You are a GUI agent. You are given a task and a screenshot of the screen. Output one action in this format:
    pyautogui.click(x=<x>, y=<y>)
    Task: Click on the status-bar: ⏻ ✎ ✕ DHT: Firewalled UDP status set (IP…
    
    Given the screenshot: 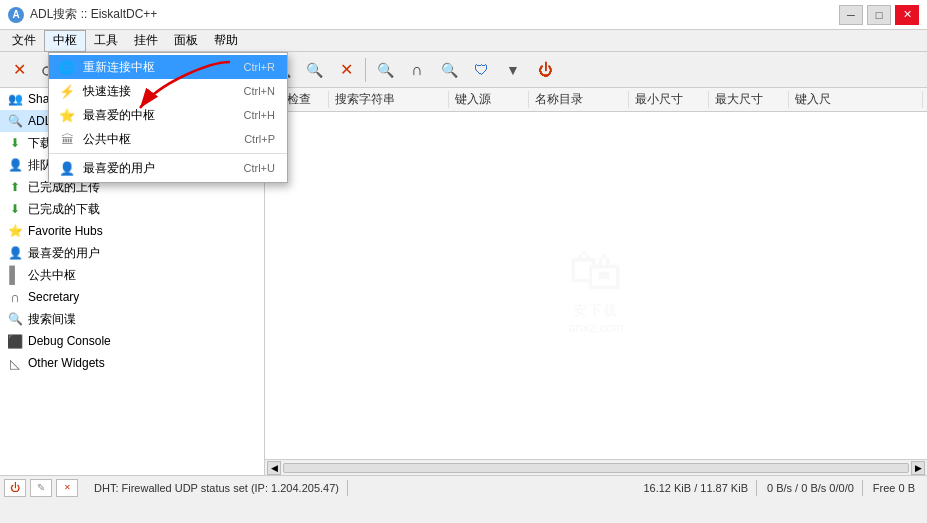 What is the action you would take?
    pyautogui.click(x=464, y=487)
    